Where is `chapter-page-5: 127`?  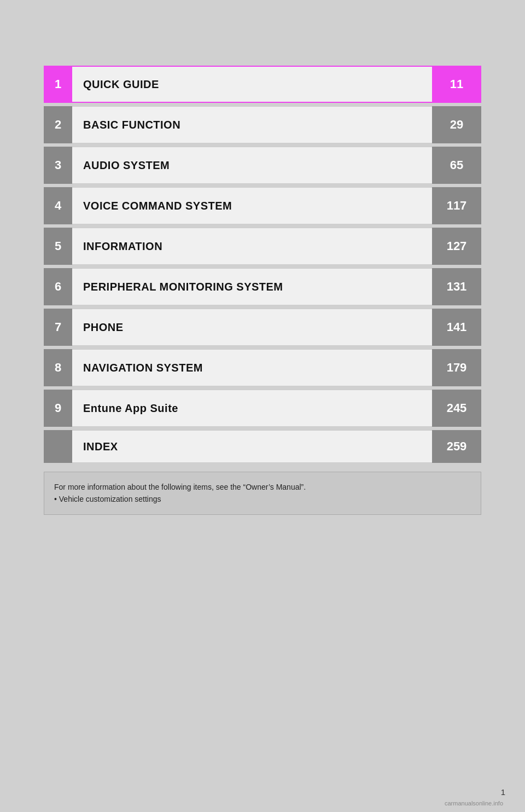 chapter-page-5: 127 is located at coordinates (457, 246).